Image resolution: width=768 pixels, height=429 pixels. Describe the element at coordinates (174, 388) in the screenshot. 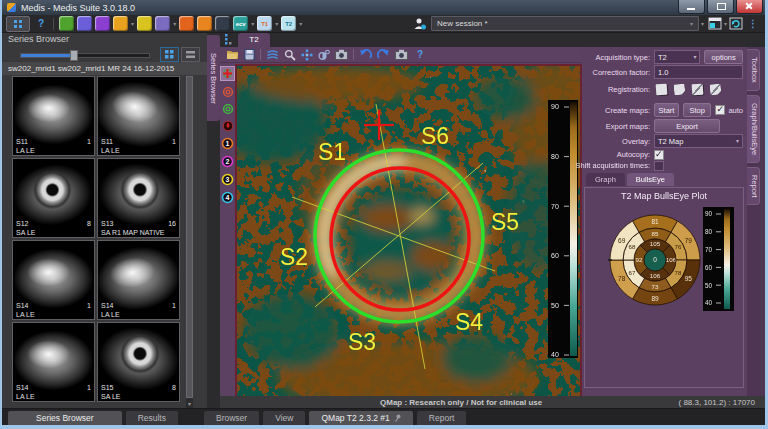

I see `thumbnail-image-count: 8` at that location.